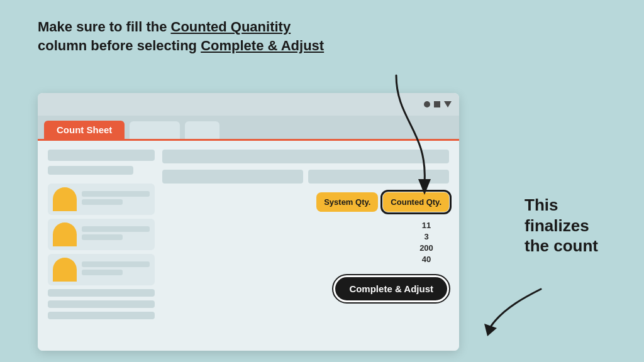 The height and width of the screenshot is (362, 644). Describe the element at coordinates (412, 141) in the screenshot. I see `arrow-to-counted-icon` at that location.